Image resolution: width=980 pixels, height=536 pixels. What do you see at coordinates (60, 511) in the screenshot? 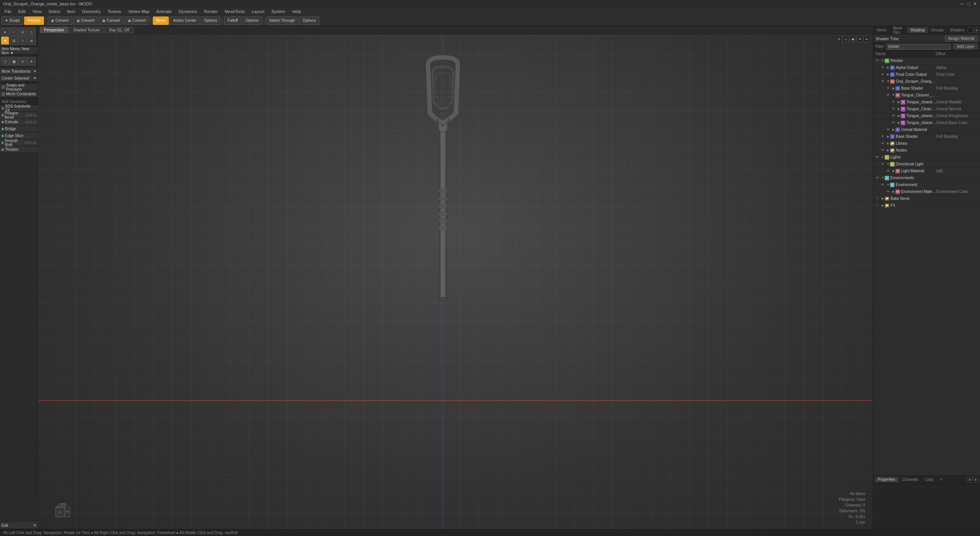
I see `nav-cube: F T R` at bounding box center [60, 511].